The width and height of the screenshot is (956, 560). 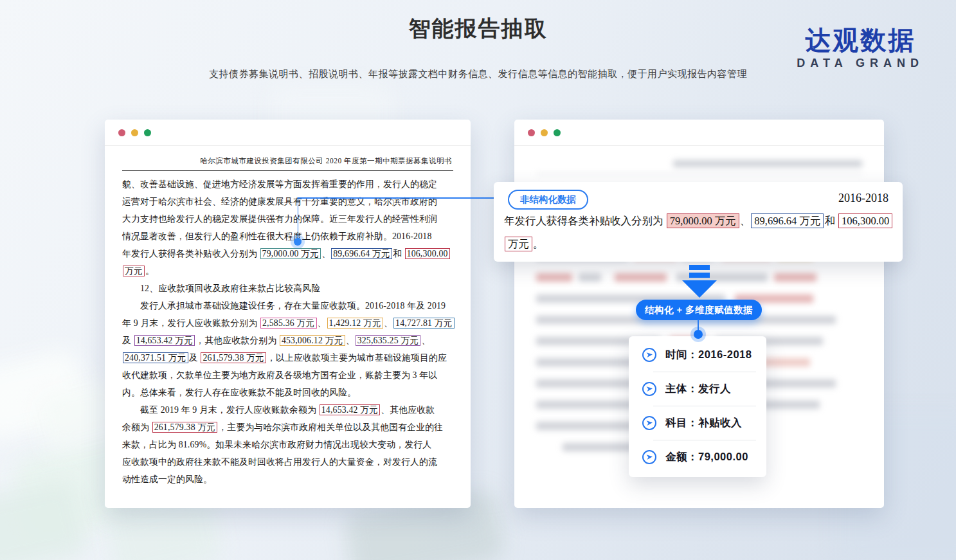 I want to click on structured-field-label: 科目：补贴收入, so click(x=703, y=423).